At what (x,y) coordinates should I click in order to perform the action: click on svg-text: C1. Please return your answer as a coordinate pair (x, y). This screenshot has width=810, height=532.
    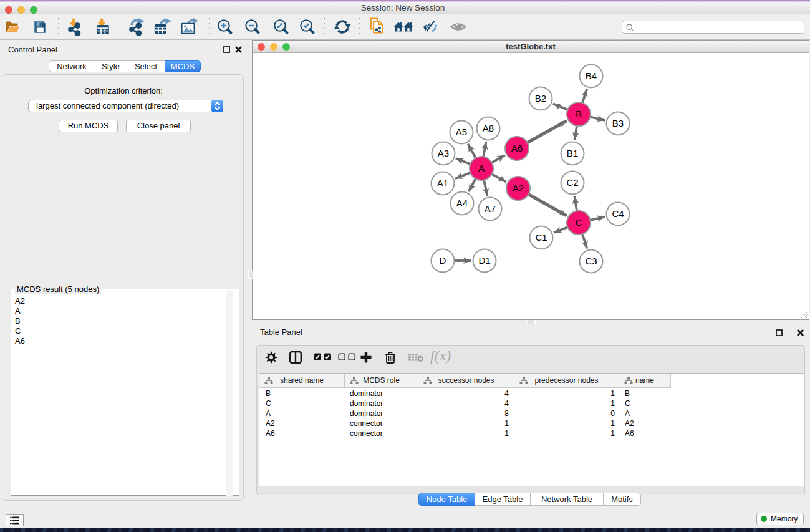
    Looking at the image, I should click on (541, 237).